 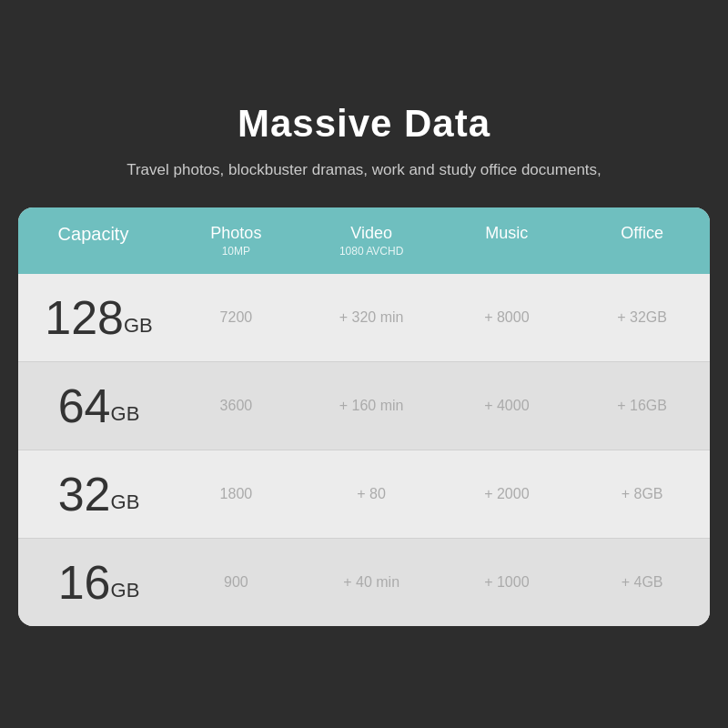 What do you see at coordinates (364, 170) in the screenshot?
I see `subtitle: Travel photos, blockbuster dramas, work …` at bounding box center [364, 170].